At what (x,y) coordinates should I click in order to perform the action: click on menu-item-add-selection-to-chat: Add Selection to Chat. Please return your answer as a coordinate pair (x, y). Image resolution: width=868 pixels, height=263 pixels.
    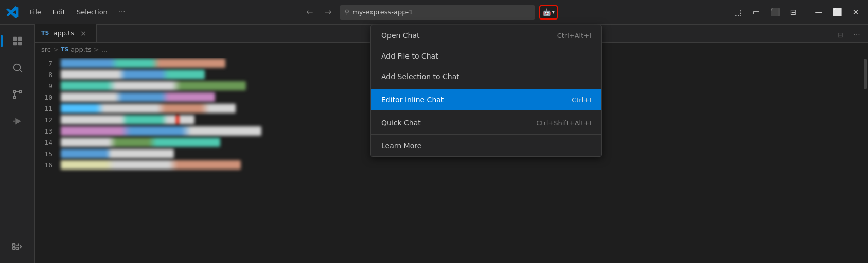
    Looking at the image, I should click on (486, 77).